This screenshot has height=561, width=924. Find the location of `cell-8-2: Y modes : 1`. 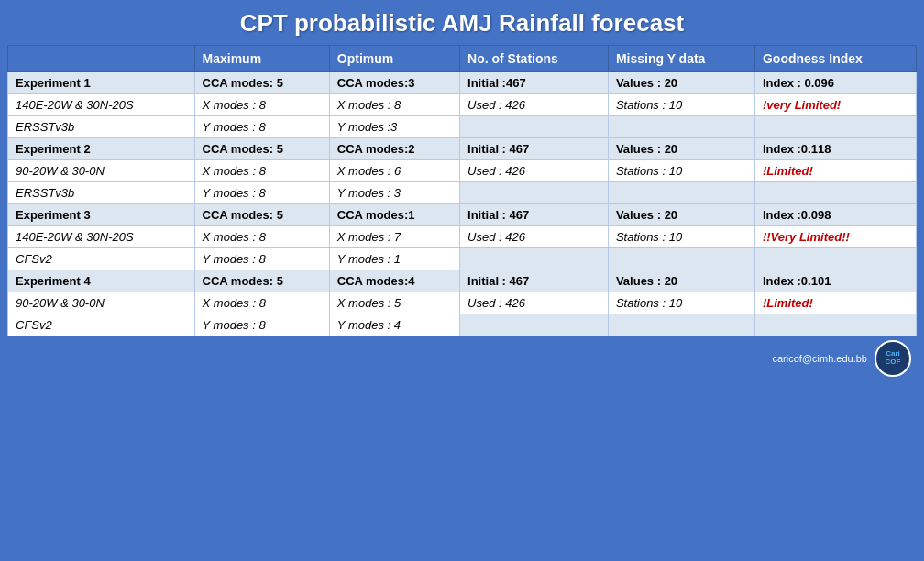

cell-8-2: Y modes : 1 is located at coordinates (394, 259).